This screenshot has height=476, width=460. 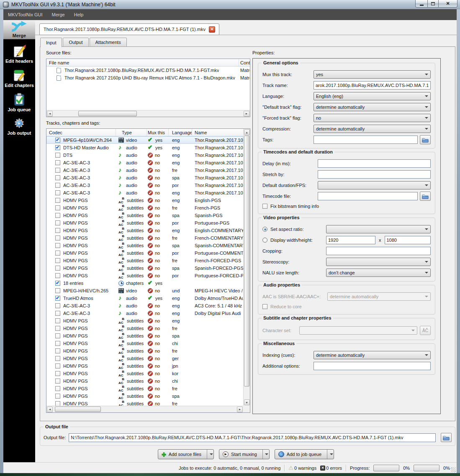 What do you see at coordinates (379, 297) in the screenshot?
I see `aac-sbr-select: determine automatically` at bounding box center [379, 297].